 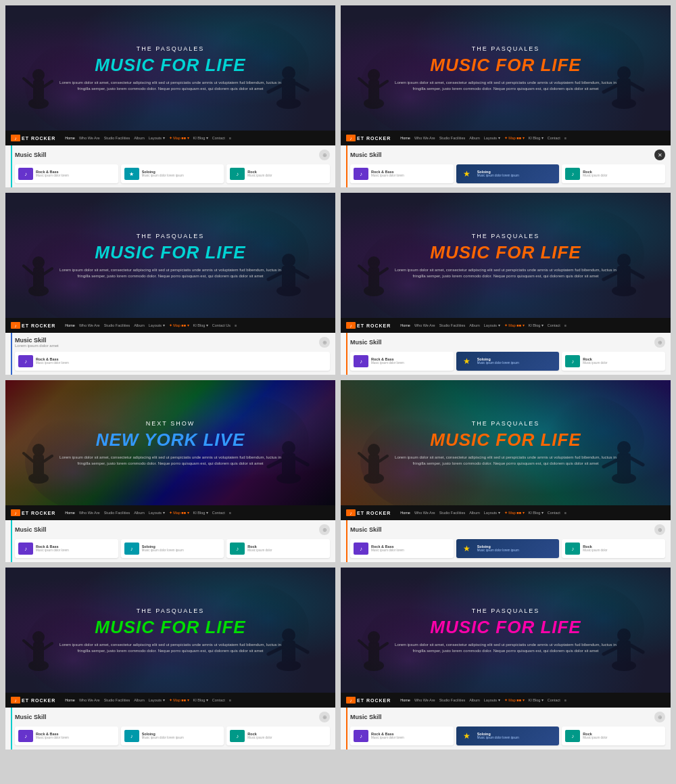 What do you see at coordinates (222, 325) in the screenshot?
I see `nav-link-7: Contact Us` at bounding box center [222, 325].